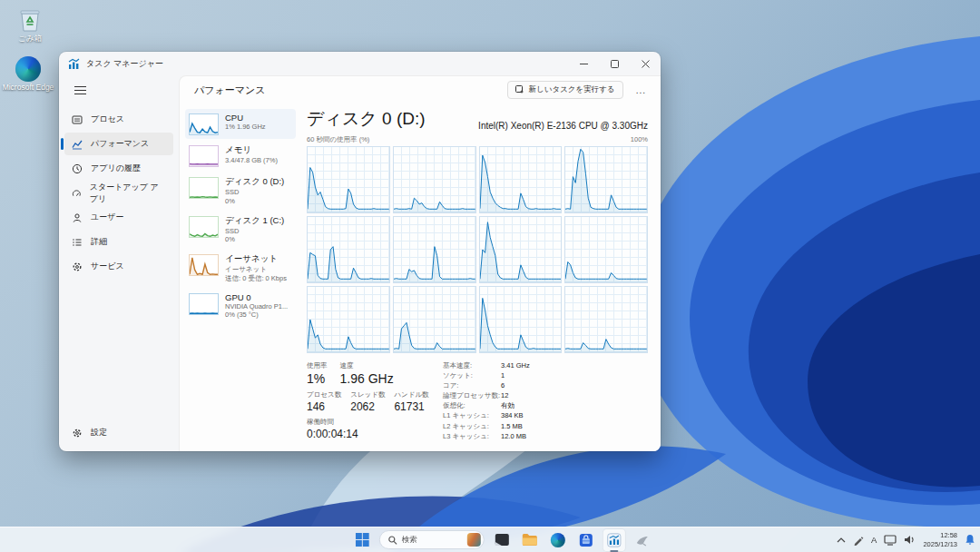 This screenshot has width=980, height=552. Describe the element at coordinates (584, 64) in the screenshot. I see `minimize-icon` at that location.